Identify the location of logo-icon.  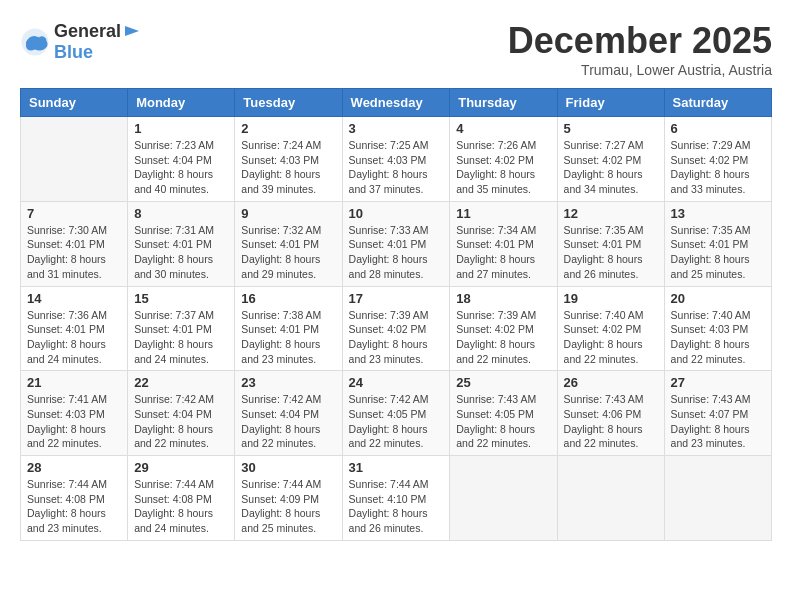
(35, 42).